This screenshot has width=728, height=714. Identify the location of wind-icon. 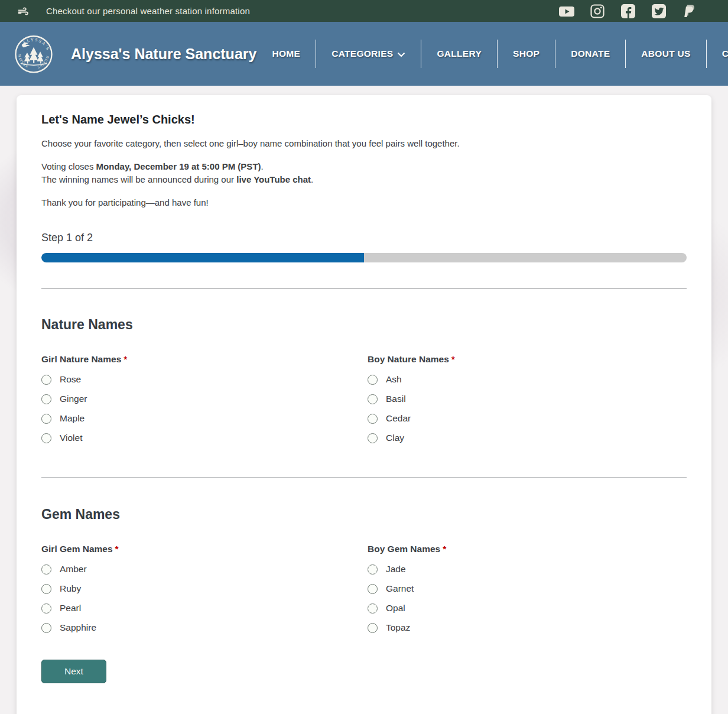
(24, 11).